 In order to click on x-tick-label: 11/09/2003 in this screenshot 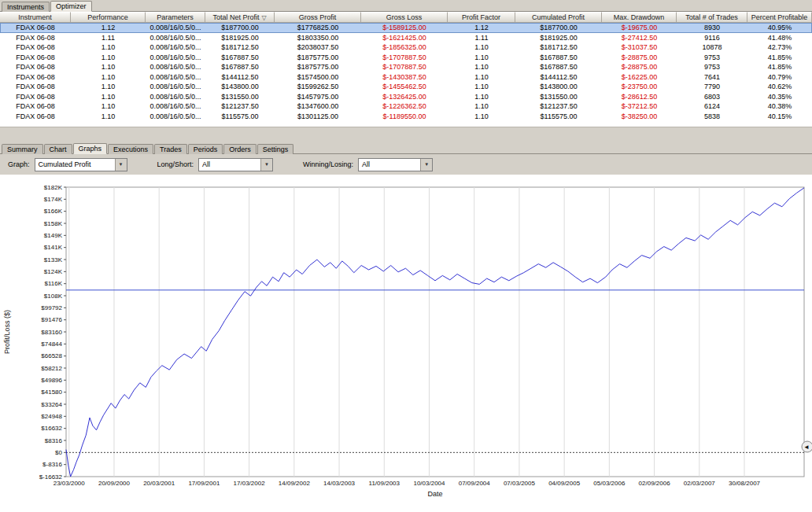, I will do `click(385, 483)`.